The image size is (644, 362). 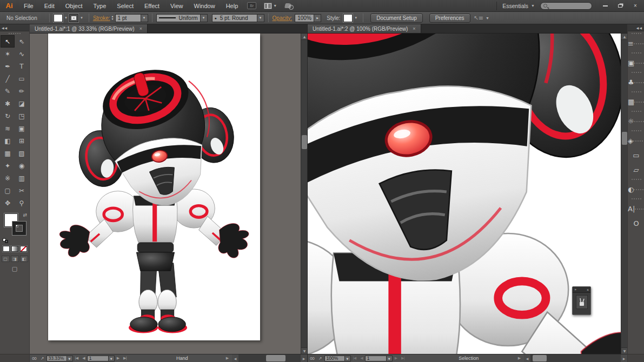 What do you see at coordinates (8, 129) in the screenshot?
I see `width-tool: ≋` at bounding box center [8, 129].